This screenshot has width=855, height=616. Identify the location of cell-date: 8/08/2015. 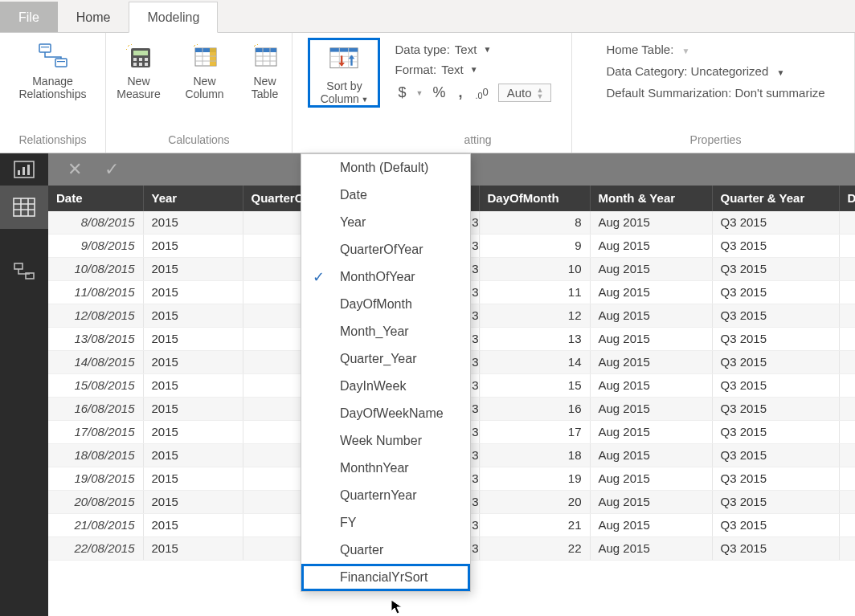
(96, 223).